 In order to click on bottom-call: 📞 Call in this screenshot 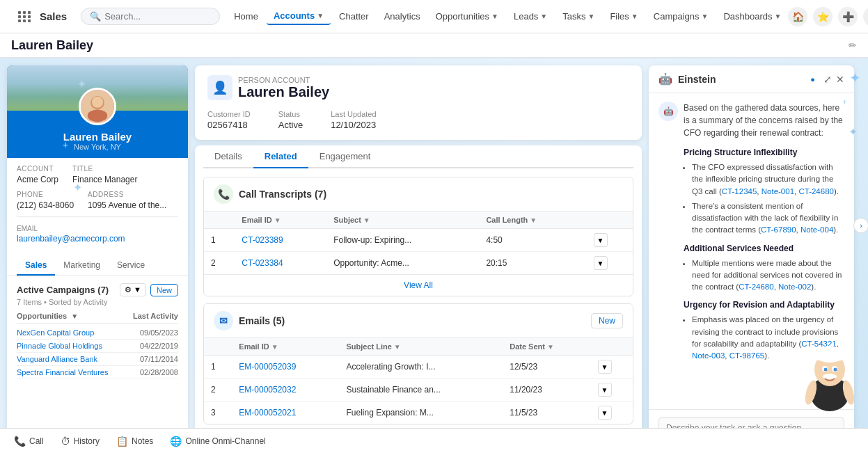, I will do `click(29, 441)`.